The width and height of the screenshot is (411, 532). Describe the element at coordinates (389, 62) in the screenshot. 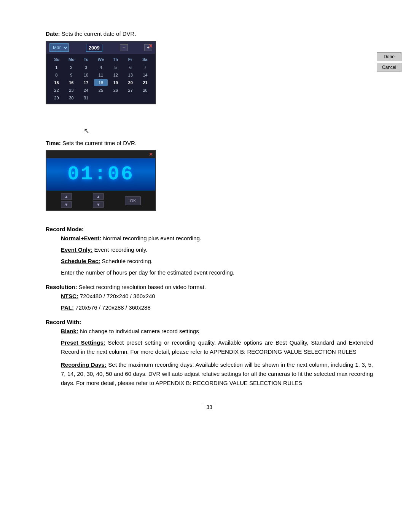

I see `calendar-action-buttons: Done Cancel` at that location.